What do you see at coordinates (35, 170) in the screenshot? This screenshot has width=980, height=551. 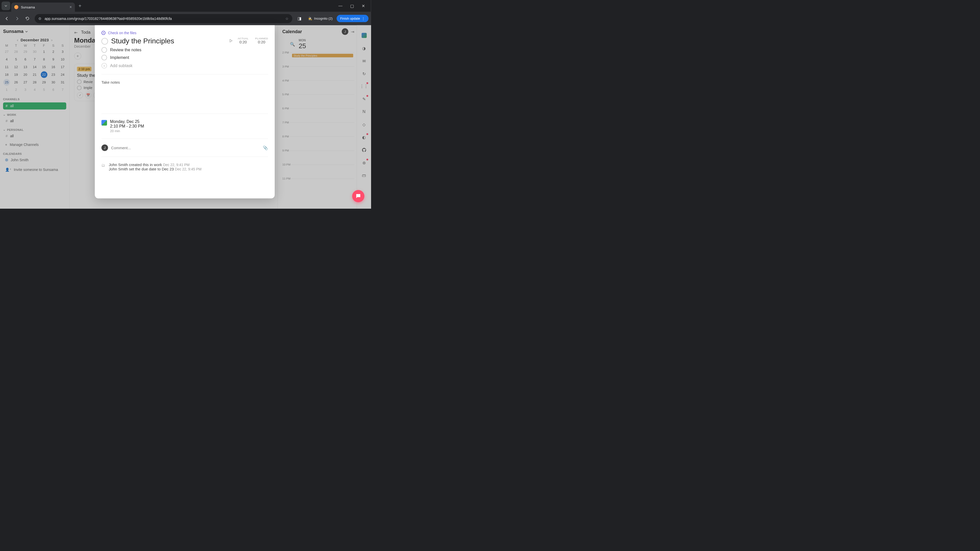 I see `invite-button: 👤⁺ Invite someone to Sunsama` at bounding box center [35, 170].